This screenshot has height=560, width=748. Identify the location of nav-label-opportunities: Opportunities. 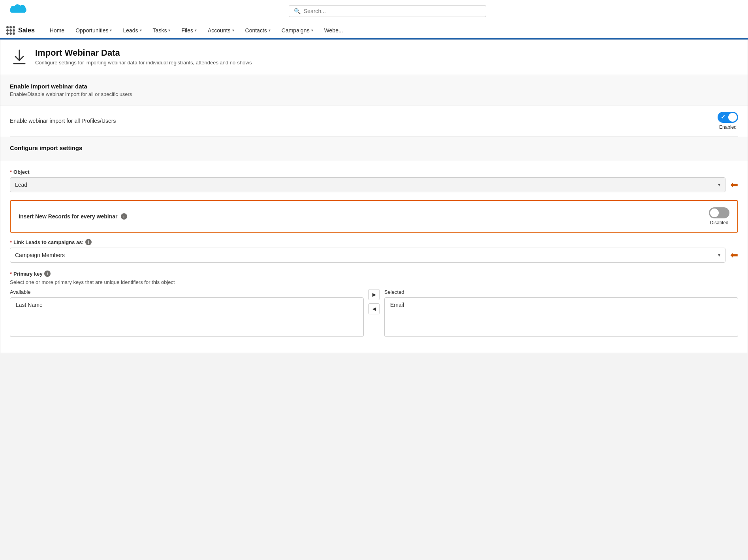
(92, 30).